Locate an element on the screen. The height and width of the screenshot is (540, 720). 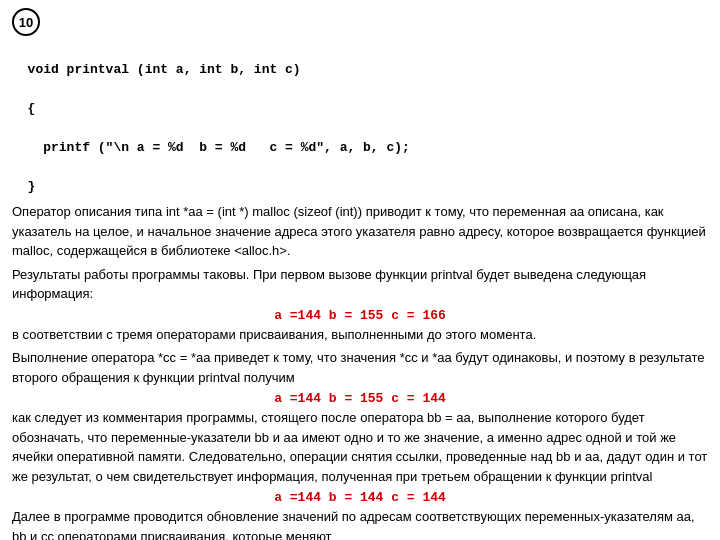
paragraph-2: Результаты работы программы таковы. При … is located at coordinates (360, 284).